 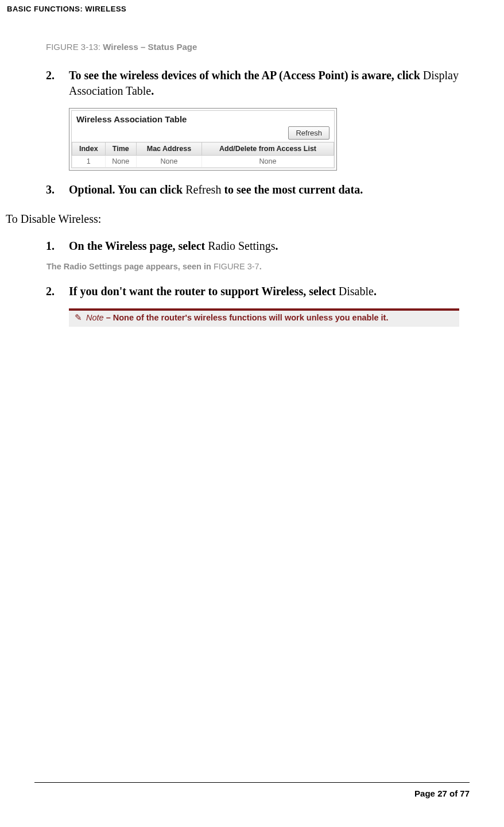 What do you see at coordinates (57, 190) in the screenshot?
I see `step-number: 3.` at bounding box center [57, 190].